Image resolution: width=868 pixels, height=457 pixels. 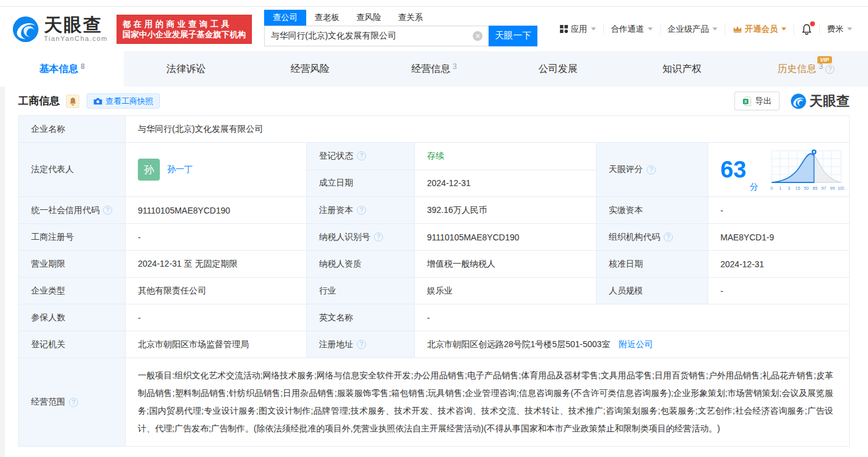 What do you see at coordinates (693, 29) in the screenshot?
I see `nav-enterprise: 企业级产品` at bounding box center [693, 29].